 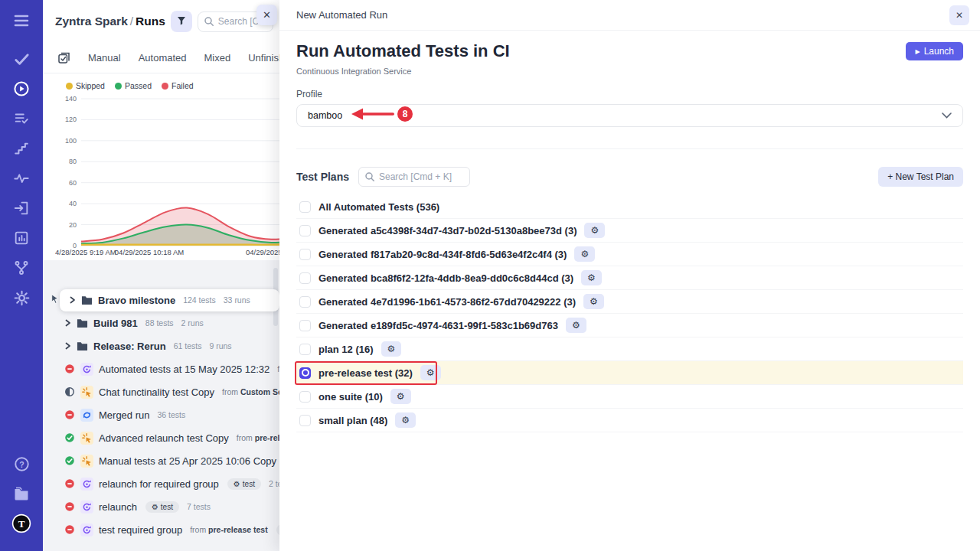 I want to click on test-plan-row: one suite (10)⚙, so click(x=629, y=396).